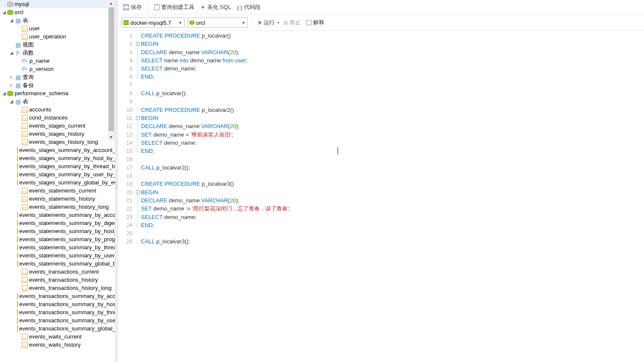 The image size is (644, 362). I want to click on beautify-button: ✦ 美化 SQL, so click(216, 7).